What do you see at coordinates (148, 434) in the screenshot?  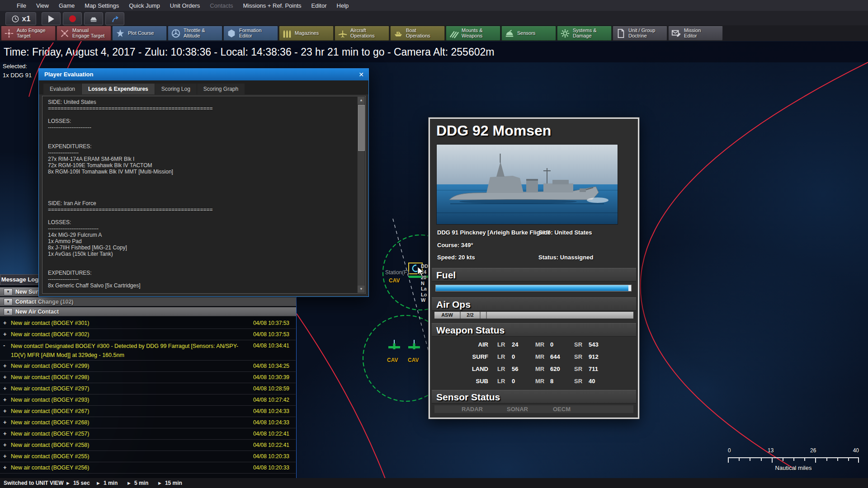 I see `log-entry: +New air contact (BOGEY #257)04/08 10:22…` at bounding box center [148, 434].